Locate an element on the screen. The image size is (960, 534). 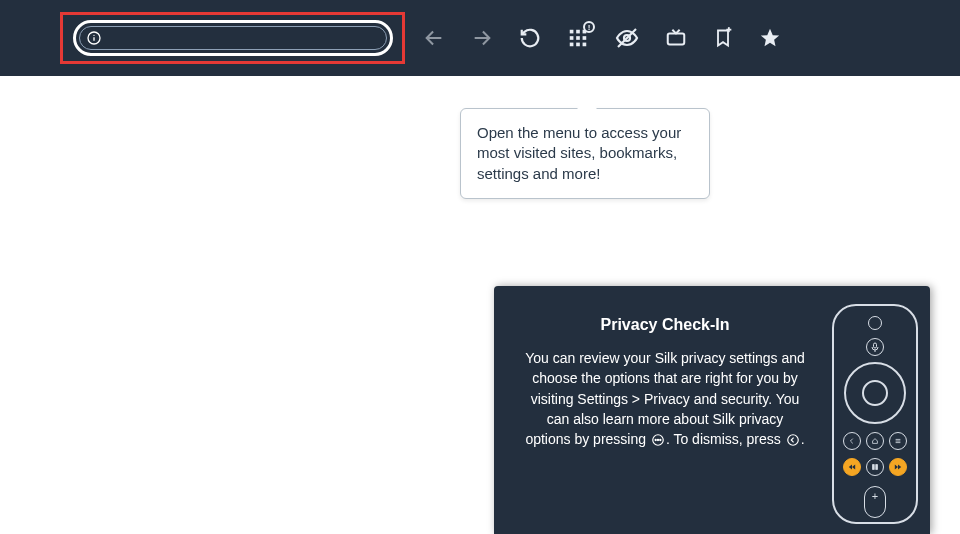
remote-illustration-column: + is located at coordinates (875, 410).